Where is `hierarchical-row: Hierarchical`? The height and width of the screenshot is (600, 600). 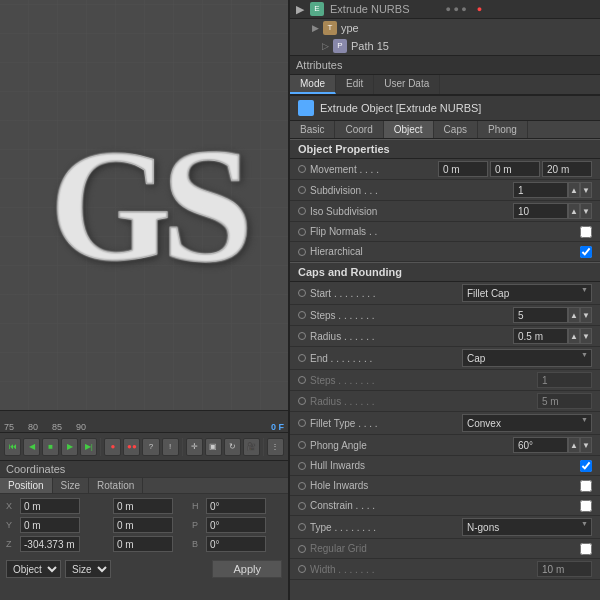
hierarchical-row: Hierarchical is located at coordinates (445, 252).